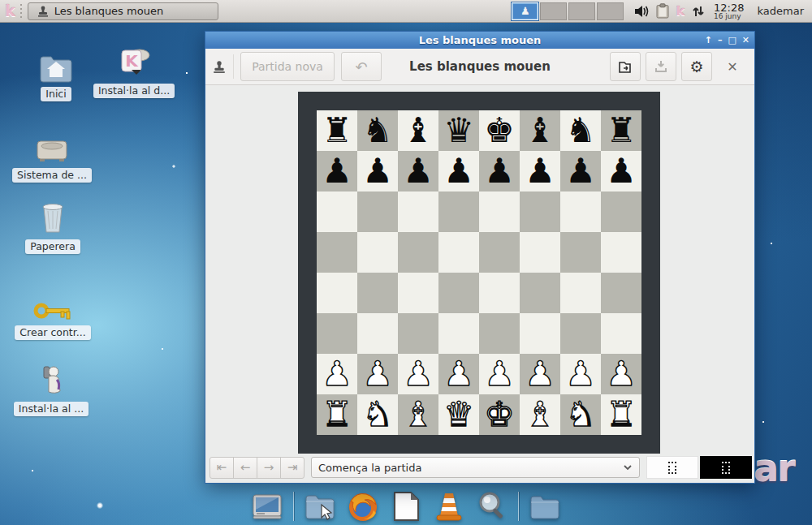  Describe the element at coordinates (320, 506) in the screenshot. I see `file-manager-icon` at that location.